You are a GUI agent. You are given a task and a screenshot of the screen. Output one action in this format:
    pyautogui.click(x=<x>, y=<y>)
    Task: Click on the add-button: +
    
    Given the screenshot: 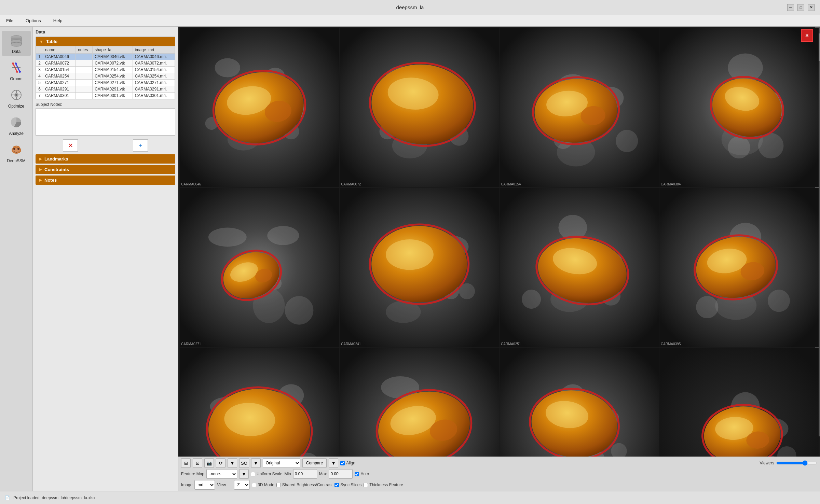 What is the action you would take?
    pyautogui.click(x=140, y=145)
    